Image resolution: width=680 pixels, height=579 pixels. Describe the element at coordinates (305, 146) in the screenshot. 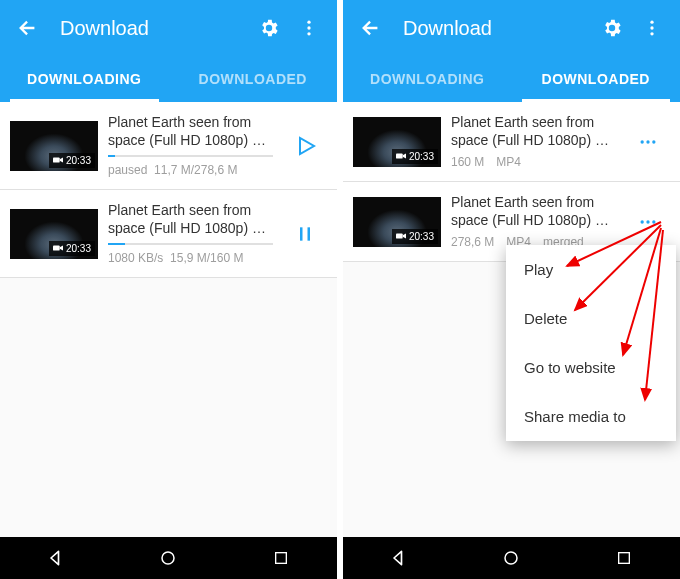

I see `play-button` at that location.